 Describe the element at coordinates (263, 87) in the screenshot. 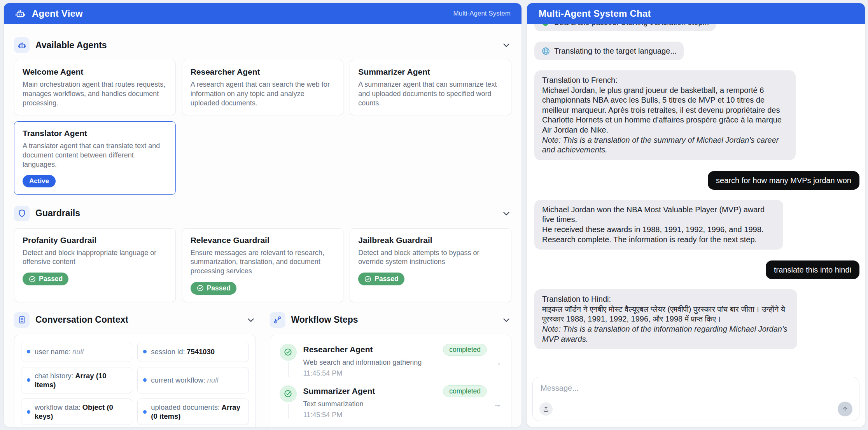

I see `agent-card-researcher: Researcher Agent A research agent that c…` at that location.